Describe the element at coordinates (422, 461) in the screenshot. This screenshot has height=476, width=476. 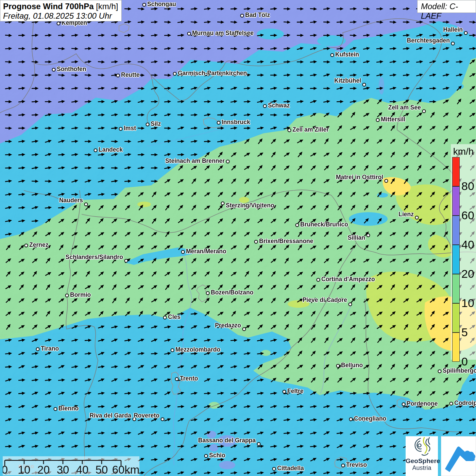
I see `geosphere-logo-text: GeoSphere` at that location.